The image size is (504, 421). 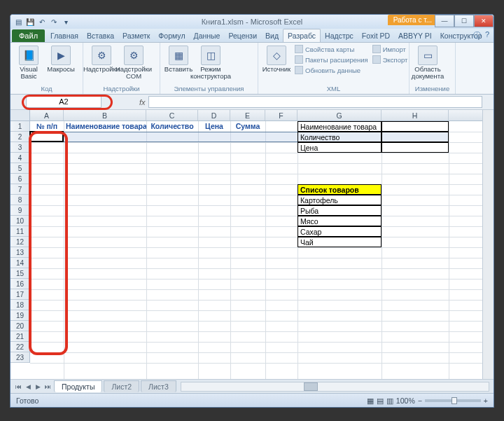 I want to click on cell-H1, so click(x=415, y=126).